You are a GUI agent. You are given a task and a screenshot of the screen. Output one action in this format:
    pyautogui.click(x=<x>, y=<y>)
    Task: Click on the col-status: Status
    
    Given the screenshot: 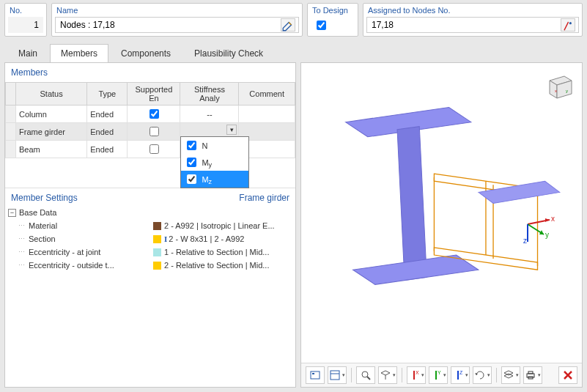 What is the action you would take?
    pyautogui.click(x=51, y=94)
    